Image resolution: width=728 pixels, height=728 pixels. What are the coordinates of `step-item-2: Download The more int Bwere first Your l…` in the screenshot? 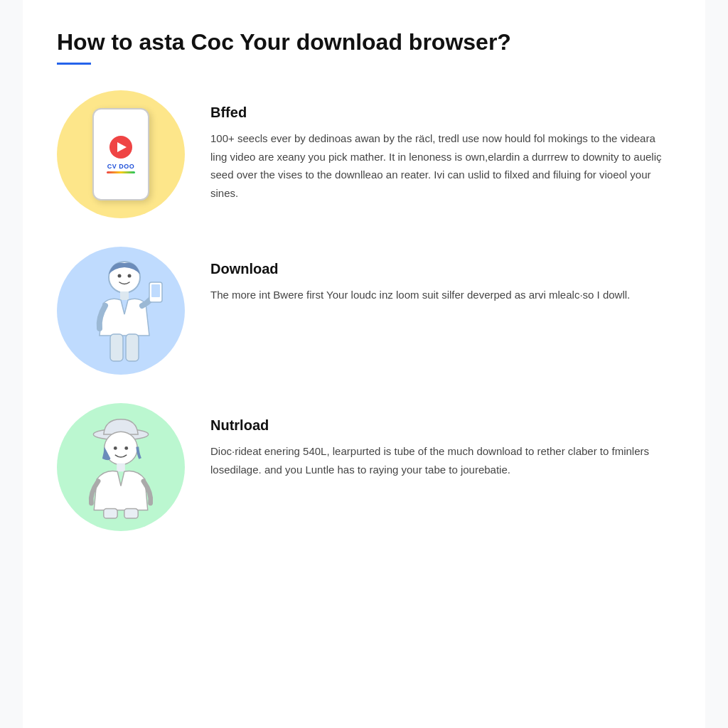 It's located at (364, 311).